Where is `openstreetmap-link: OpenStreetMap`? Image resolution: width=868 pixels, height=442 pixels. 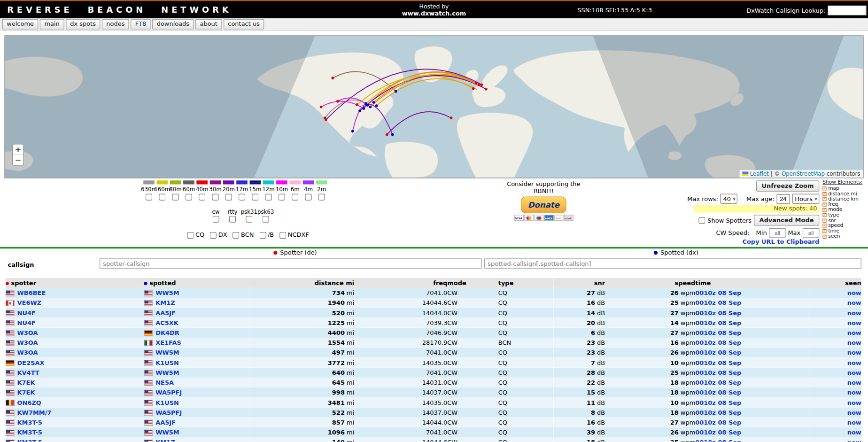 openstreetmap-link: OpenStreetMap is located at coordinates (803, 174).